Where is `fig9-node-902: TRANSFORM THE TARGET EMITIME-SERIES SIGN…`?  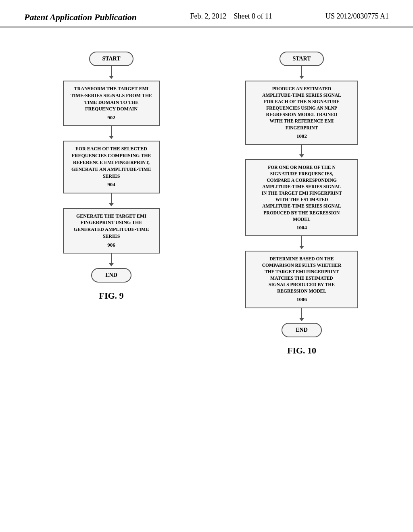
fig9-node-902: TRANSFORM THE TARGET EMITIME-SERIES SIGN… is located at coordinates (111, 103).